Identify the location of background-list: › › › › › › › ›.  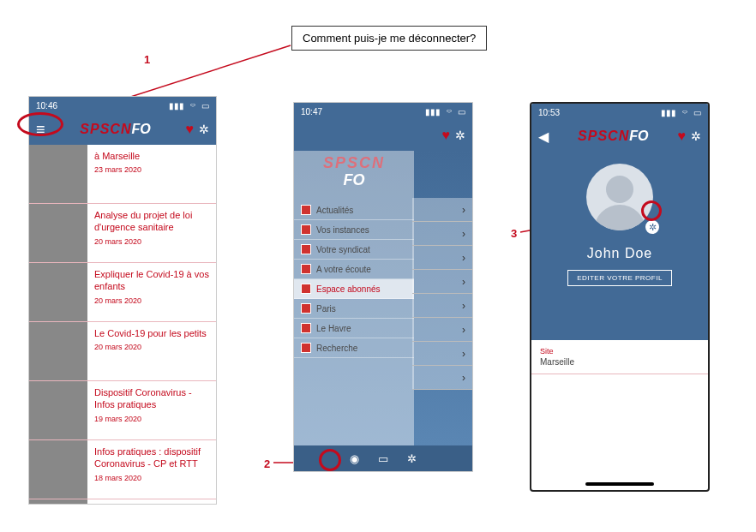
(442, 294).